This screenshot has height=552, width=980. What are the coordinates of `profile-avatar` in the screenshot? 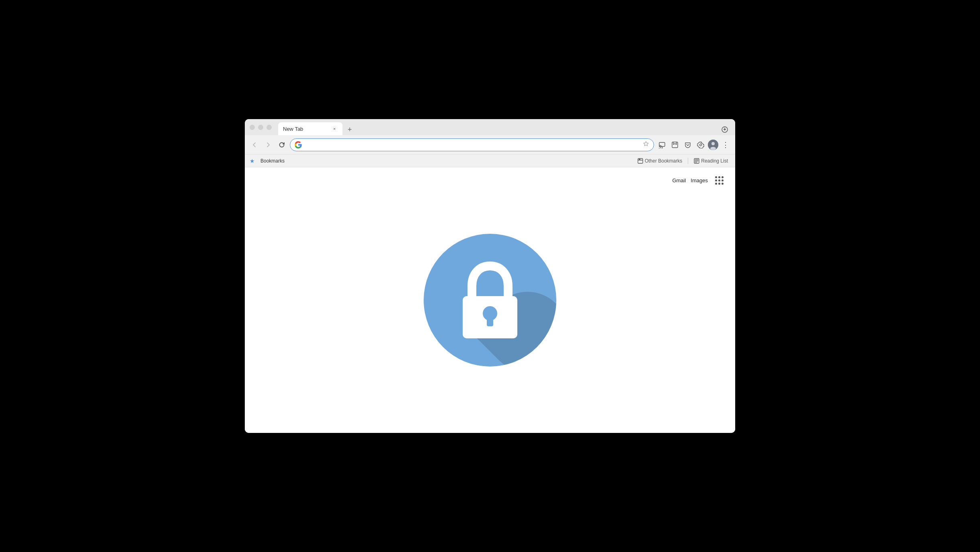 It's located at (713, 145).